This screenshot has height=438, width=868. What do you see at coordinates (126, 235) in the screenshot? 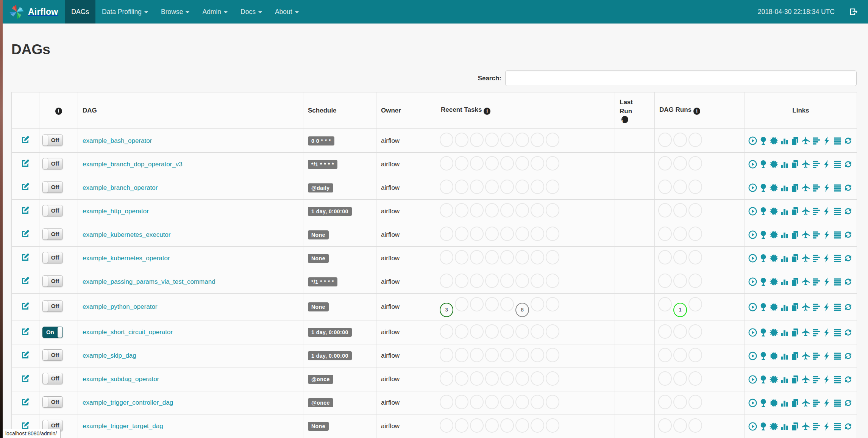
I see `dag-link: example_kubernetes_executor` at bounding box center [126, 235].